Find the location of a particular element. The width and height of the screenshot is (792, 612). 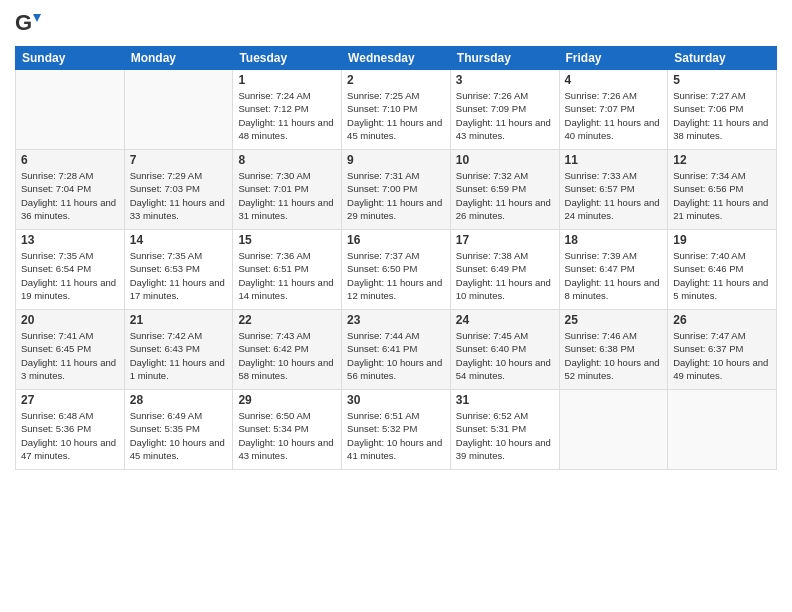

day-number: 7 is located at coordinates (179, 160).